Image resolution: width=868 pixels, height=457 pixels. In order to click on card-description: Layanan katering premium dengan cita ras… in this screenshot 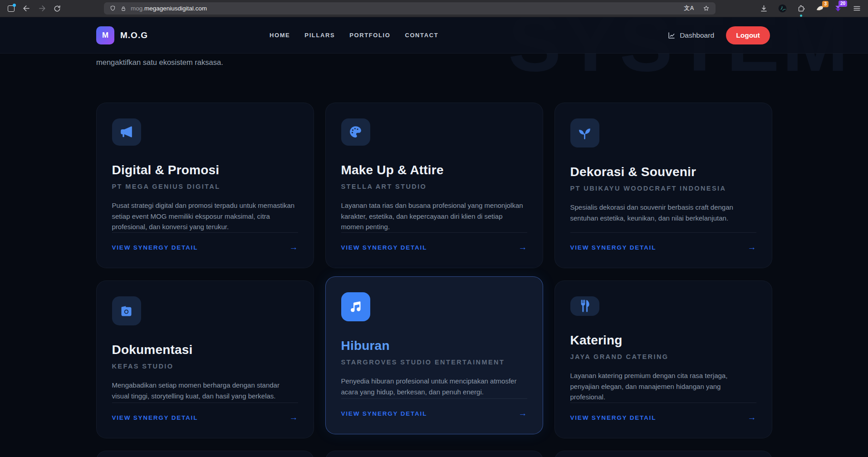, I will do `click(663, 387)`.